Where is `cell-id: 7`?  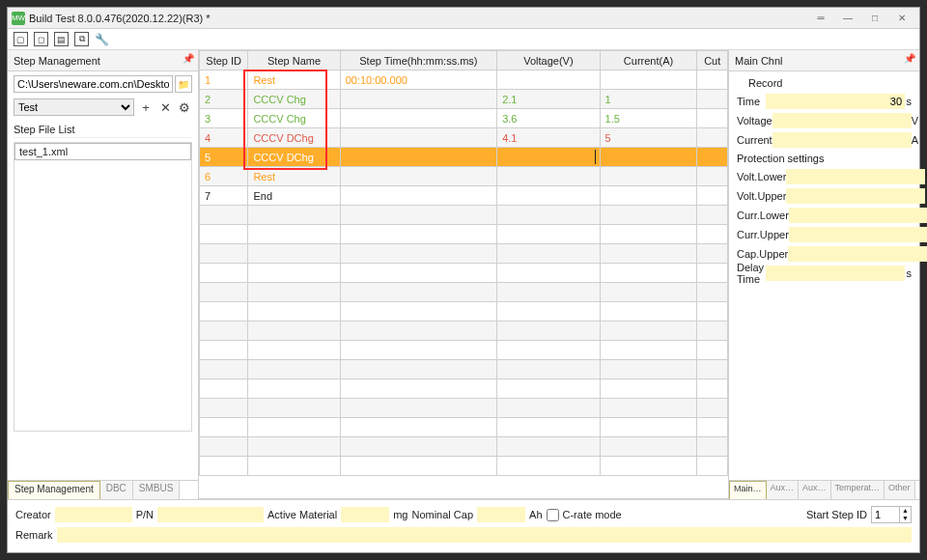 cell-id: 7 is located at coordinates (224, 196).